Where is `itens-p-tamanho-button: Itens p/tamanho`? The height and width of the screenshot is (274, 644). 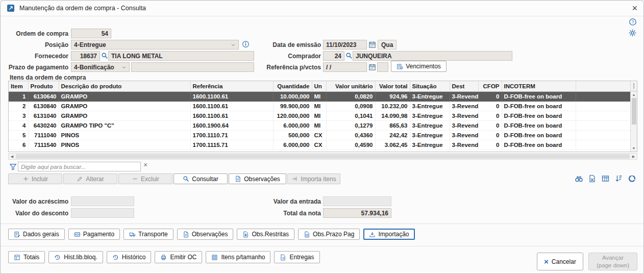
itens-p-tamanho-button: Itens p/tamanho is located at coordinates (238, 257).